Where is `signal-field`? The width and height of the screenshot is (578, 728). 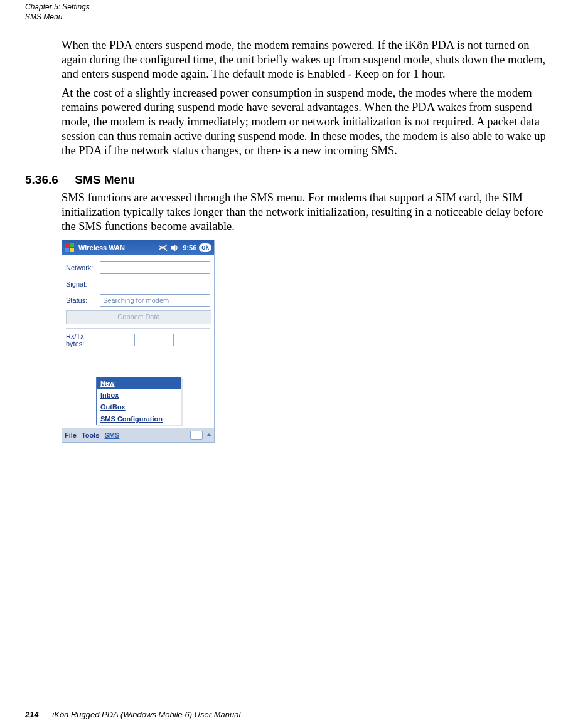
signal-field is located at coordinates (155, 284).